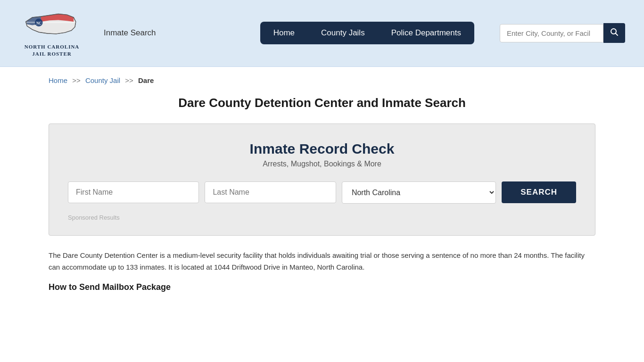 Image resolution: width=644 pixels, height=362 pixels. What do you see at coordinates (76, 80) in the screenshot?
I see `breadcrumb-sep-1: >>` at bounding box center [76, 80].